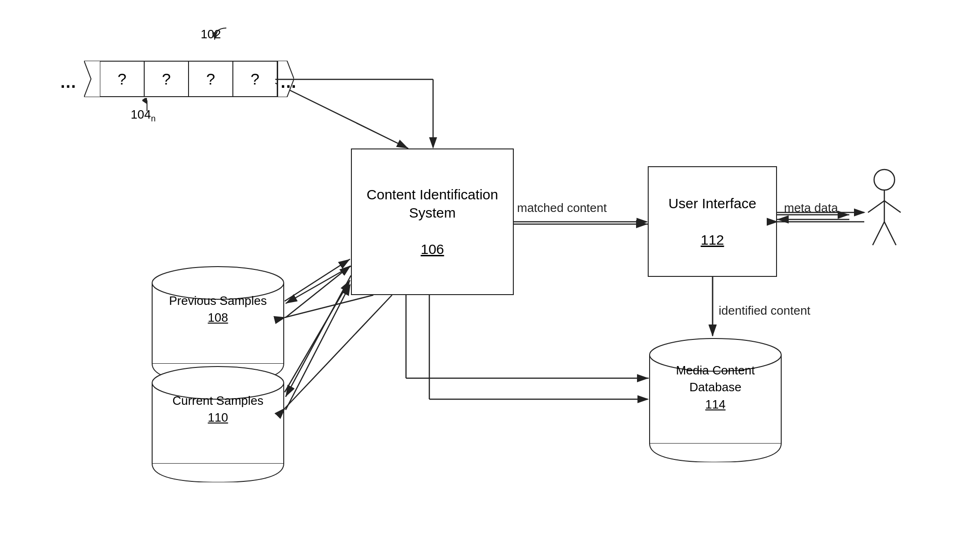 The height and width of the screenshot is (543, 980). I want to click on prev-samples-ref: 108, so click(217, 317).